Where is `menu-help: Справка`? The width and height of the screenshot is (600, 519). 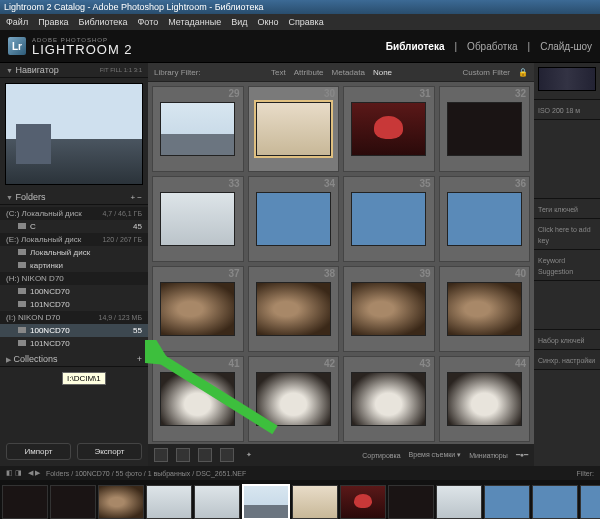 menu-help: Справка is located at coordinates (306, 22).